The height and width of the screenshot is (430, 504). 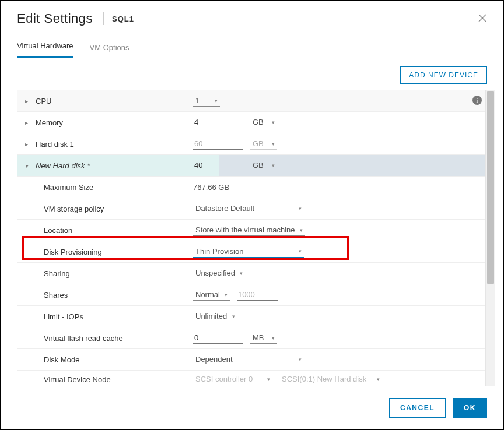 What do you see at coordinates (251, 274) in the screenshot?
I see `row-sharing: Sharing Unspecified▾` at bounding box center [251, 274].